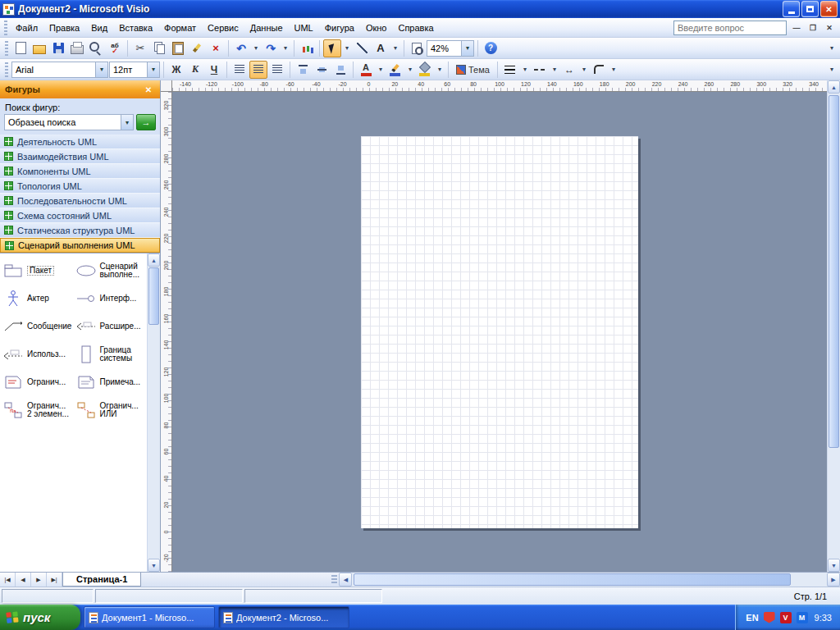 This screenshot has height=630, width=840. I want to click on shapes-scroll-track, so click(154, 413).